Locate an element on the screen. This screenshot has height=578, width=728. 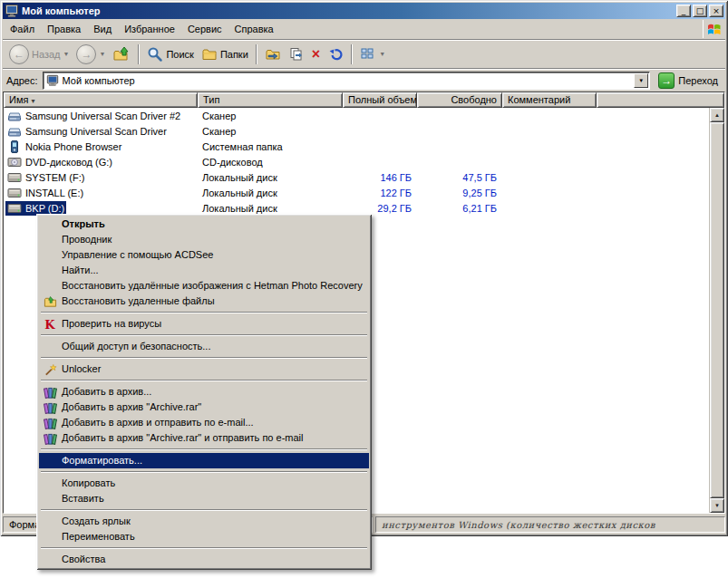
context-item-label: Восстановить удаленные файлы is located at coordinates (138, 301).